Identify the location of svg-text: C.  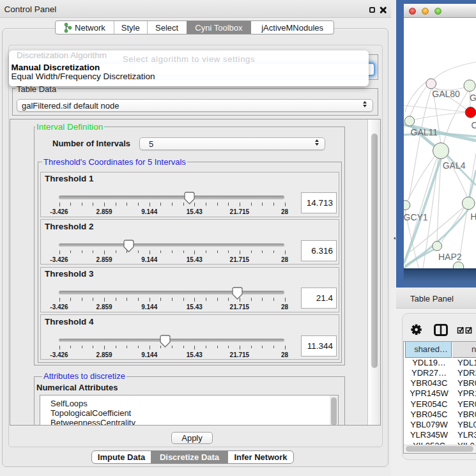
(473, 125).